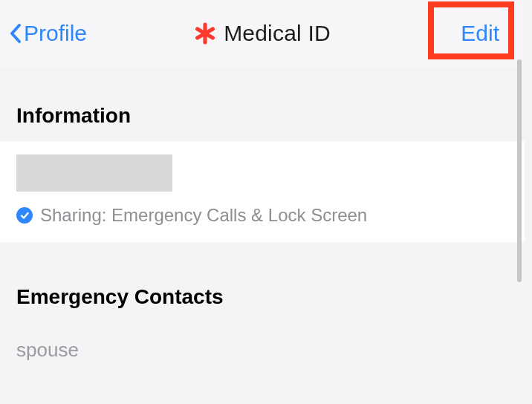  What do you see at coordinates (480, 33) in the screenshot?
I see `edit-button: Edit` at bounding box center [480, 33].